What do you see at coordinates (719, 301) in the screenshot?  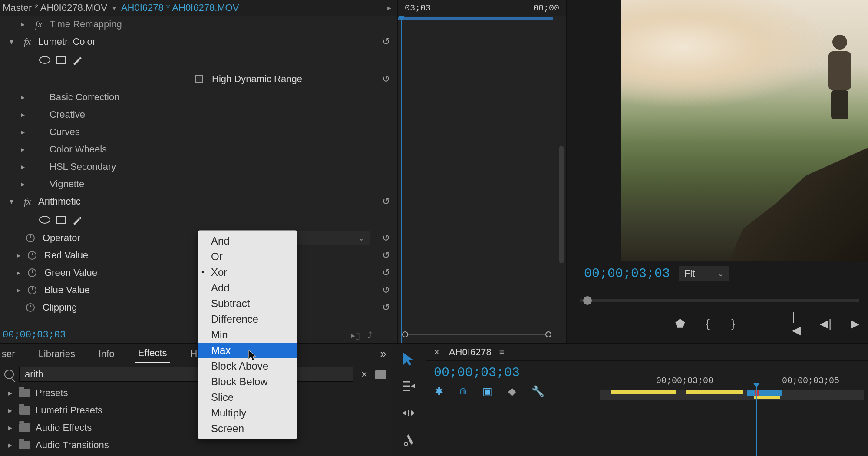 I see `program-position-slider` at bounding box center [719, 301].